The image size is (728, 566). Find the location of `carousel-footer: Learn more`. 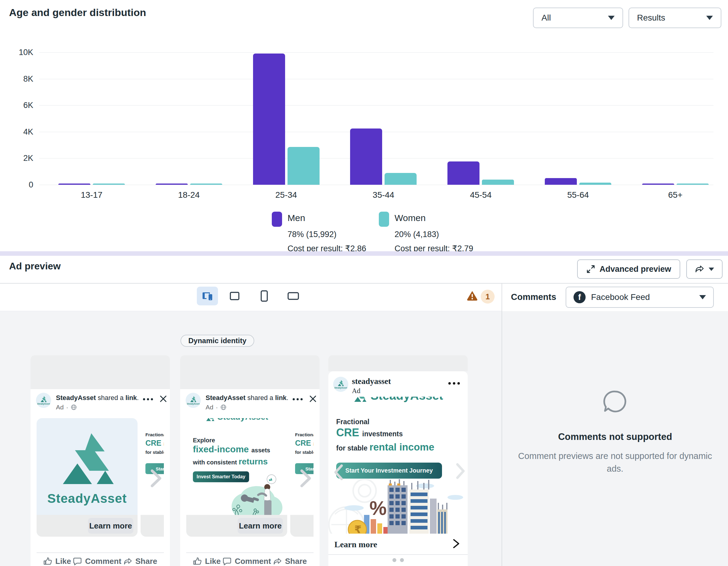

carousel-footer: Learn more is located at coordinates (87, 526).